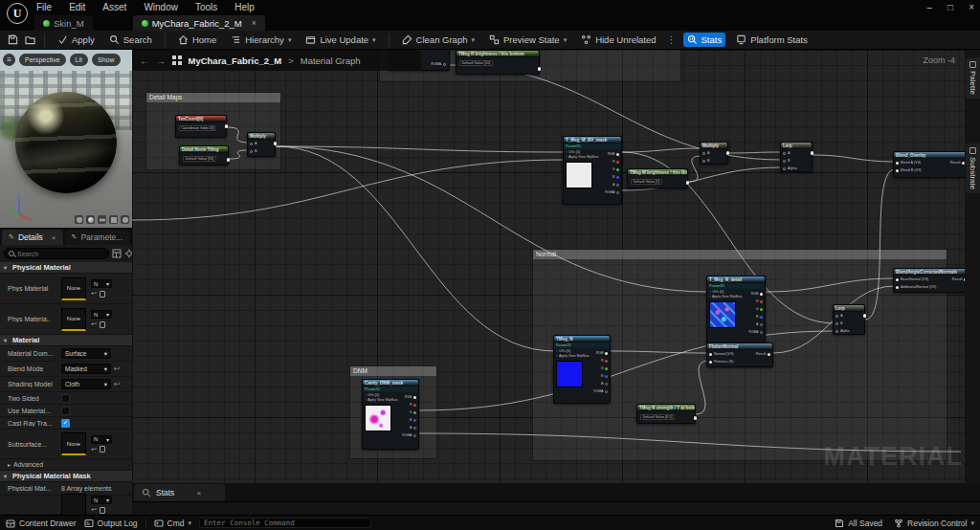 This screenshot has width=980, height=530. I want to click on forward-icon: →, so click(161, 61).